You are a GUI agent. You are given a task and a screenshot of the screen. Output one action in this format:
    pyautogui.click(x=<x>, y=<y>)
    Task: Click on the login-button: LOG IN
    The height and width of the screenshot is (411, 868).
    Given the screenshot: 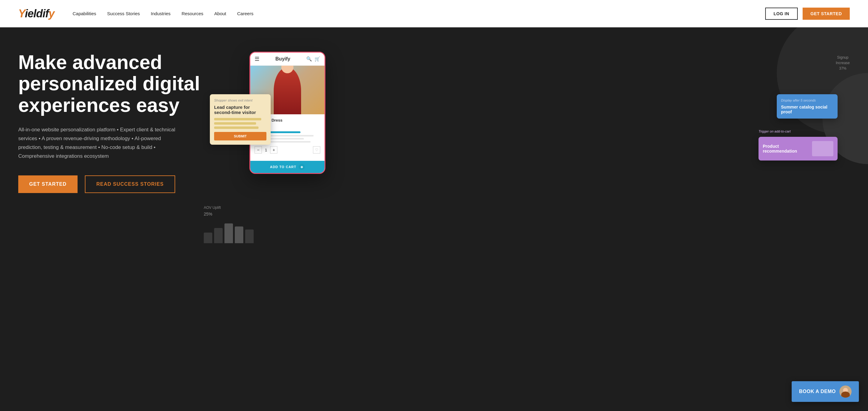 What is the action you would take?
    pyautogui.click(x=782, y=14)
    